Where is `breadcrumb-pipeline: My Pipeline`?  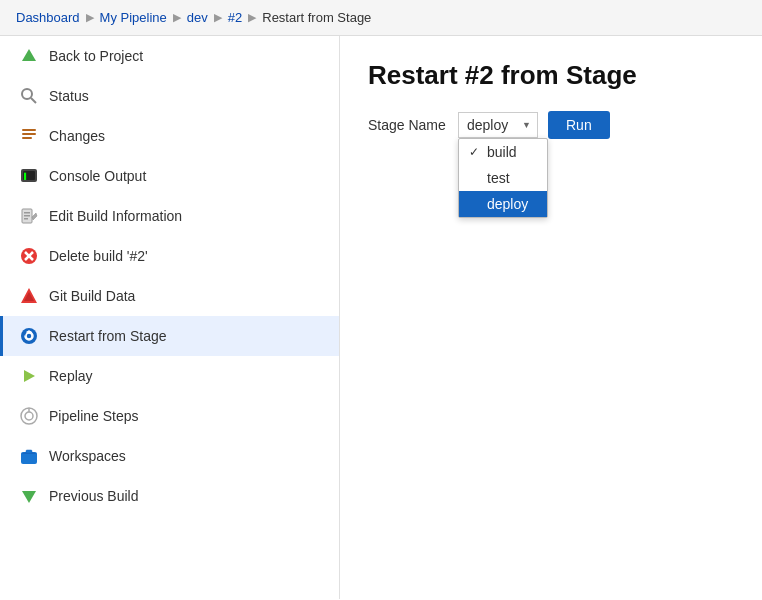 breadcrumb-pipeline: My Pipeline is located at coordinates (134, 18).